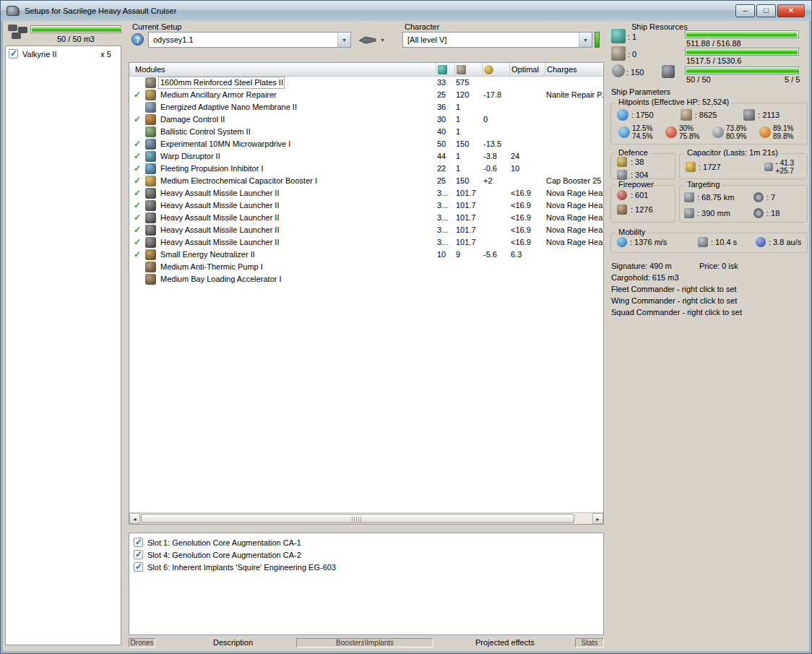 This screenshot has width=812, height=654. Describe the element at coordinates (366, 132) in the screenshot. I see `module-row: ✓ Ballistic Control System II 40 1` at that location.